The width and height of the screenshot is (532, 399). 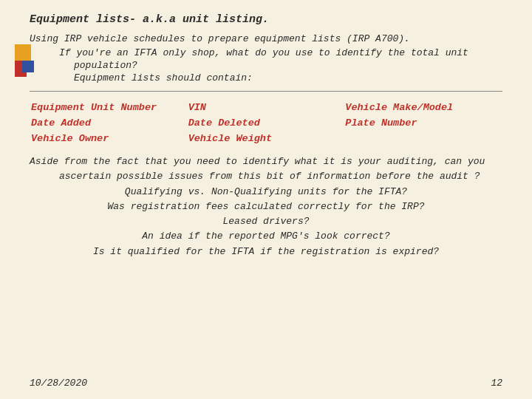 I want to click on footer-page: 12, so click(x=497, y=383).